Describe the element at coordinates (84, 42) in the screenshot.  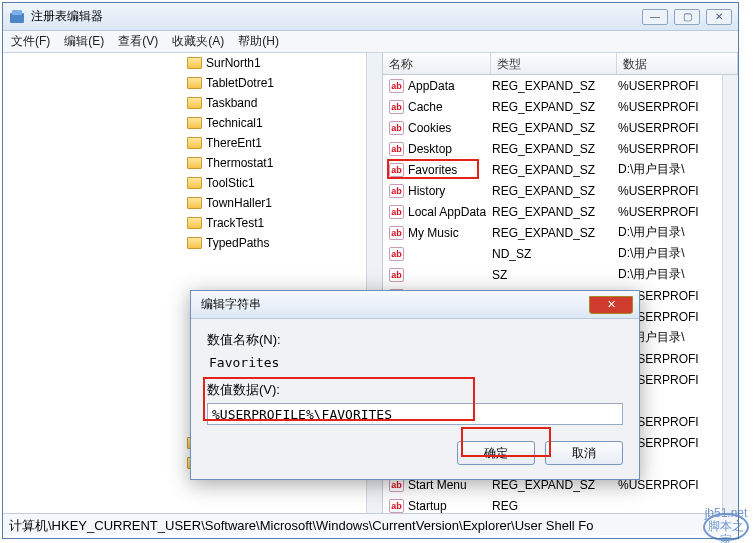
I see `menu-edit: 编辑(E)` at that location.